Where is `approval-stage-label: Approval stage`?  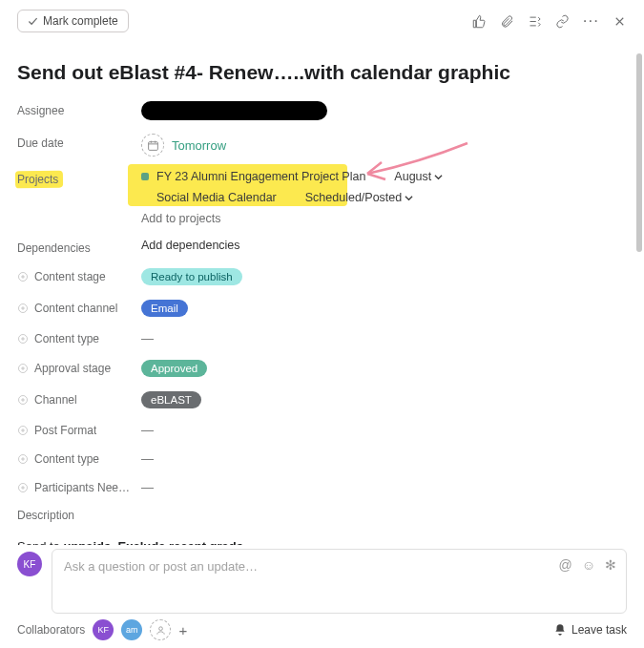
approval-stage-label: Approval stage is located at coordinates (73, 368).